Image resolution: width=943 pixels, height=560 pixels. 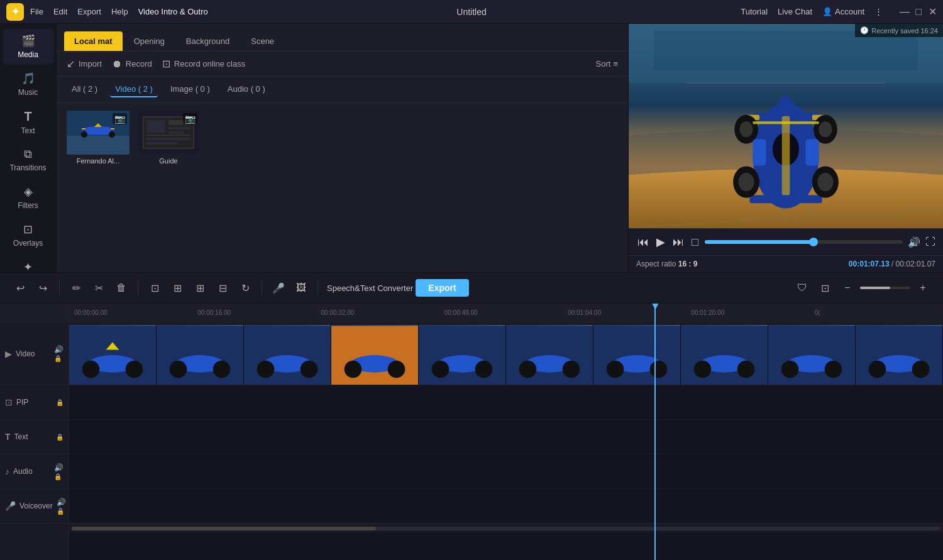 I want to click on progress-bar, so click(x=803, y=242).